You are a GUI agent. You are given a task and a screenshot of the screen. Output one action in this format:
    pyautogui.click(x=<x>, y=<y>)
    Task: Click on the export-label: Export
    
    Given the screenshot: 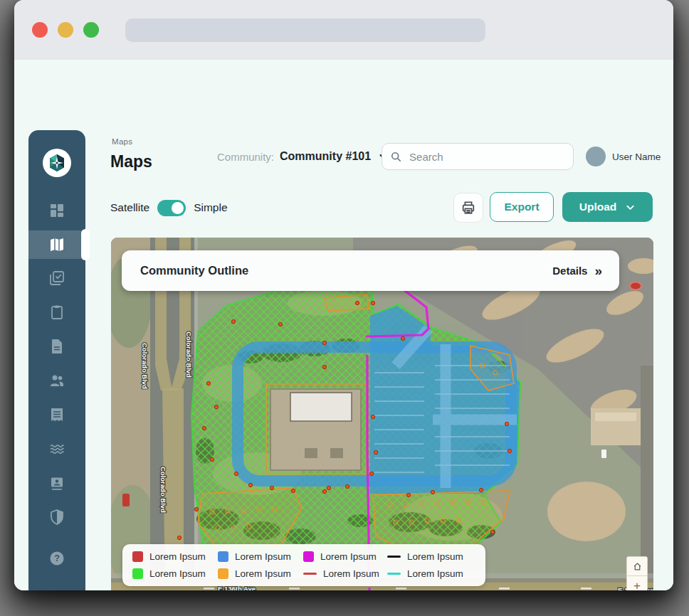 What is the action you would take?
    pyautogui.click(x=521, y=207)
    